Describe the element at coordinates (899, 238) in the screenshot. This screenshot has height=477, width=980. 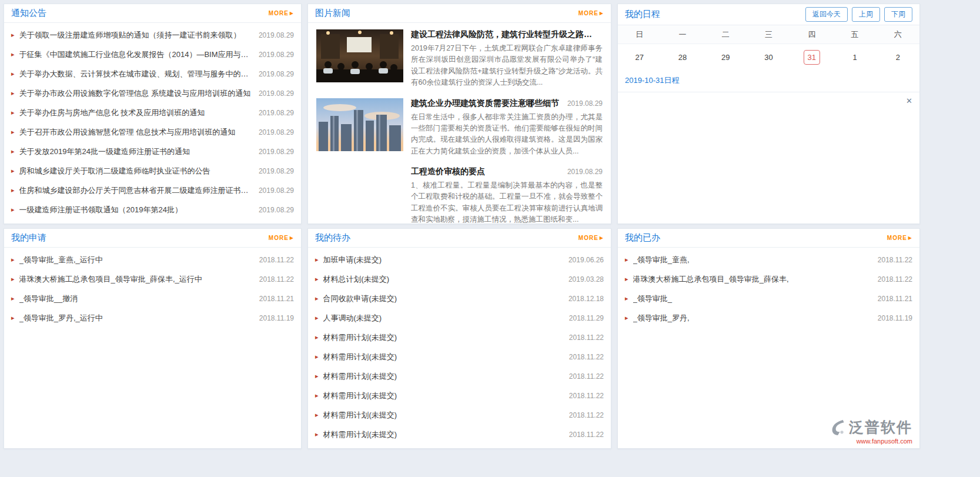
I see `done-more-button: MORE ▶` at that location.